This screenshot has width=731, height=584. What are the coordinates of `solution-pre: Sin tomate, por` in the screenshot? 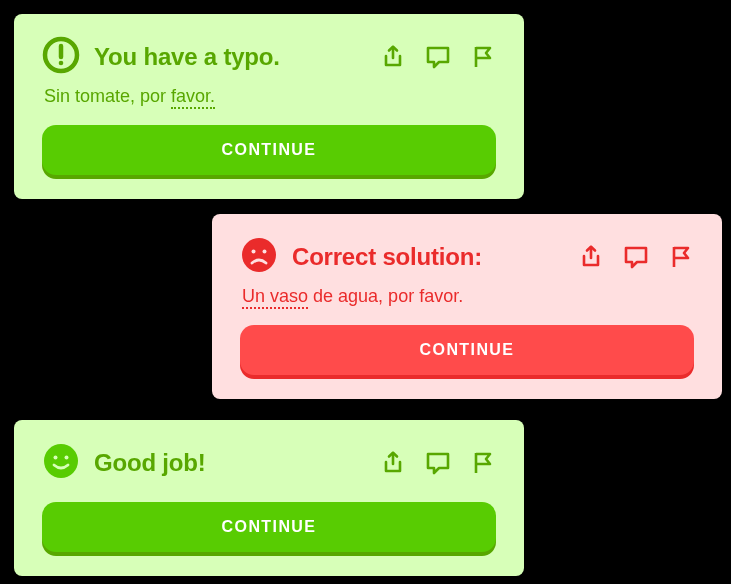 It's located at (108, 96).